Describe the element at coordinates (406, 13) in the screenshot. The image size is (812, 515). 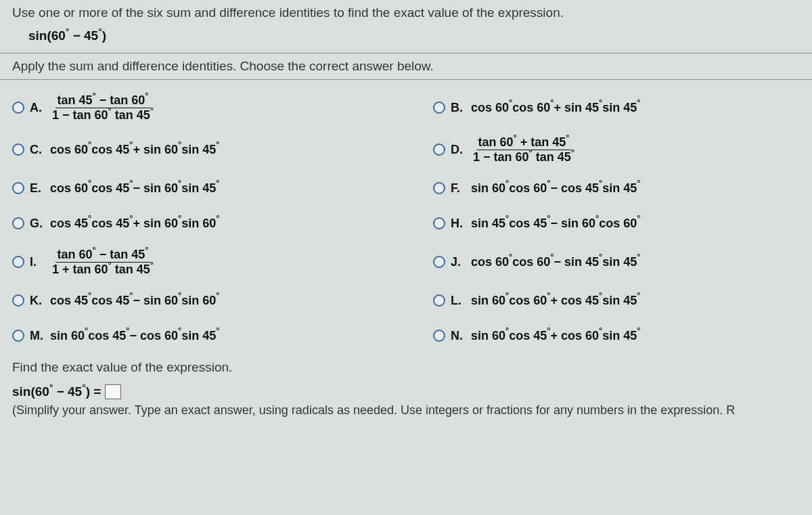
I see `question-prompt: Use one or more of the six sum and diffe…` at that location.